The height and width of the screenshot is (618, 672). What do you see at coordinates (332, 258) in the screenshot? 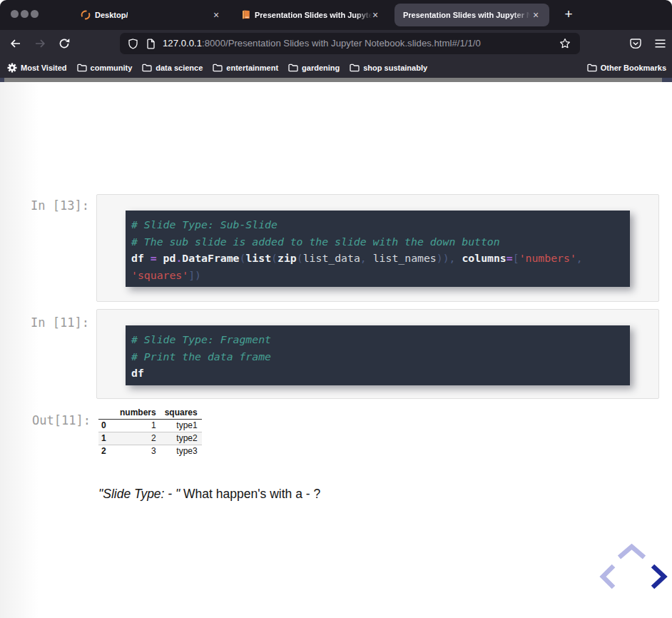
I see `code-token-plain: list_data` at bounding box center [332, 258].